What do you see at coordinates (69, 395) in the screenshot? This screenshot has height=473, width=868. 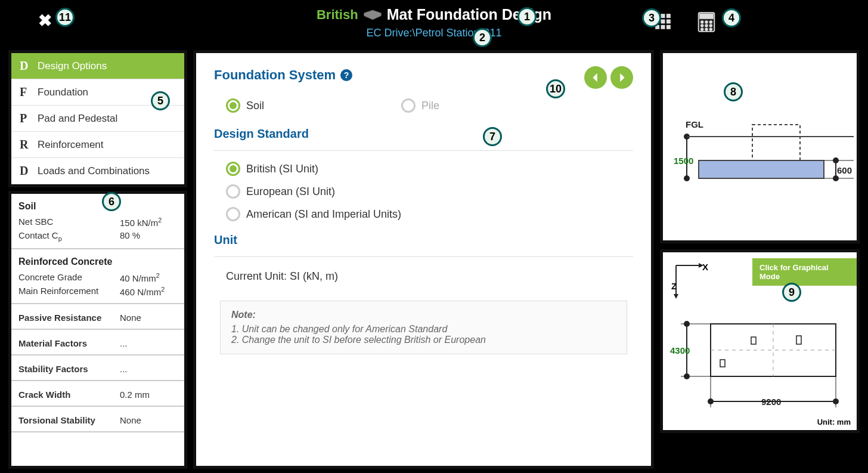 I see `summary-extra-label: Crack Width` at bounding box center [69, 395].